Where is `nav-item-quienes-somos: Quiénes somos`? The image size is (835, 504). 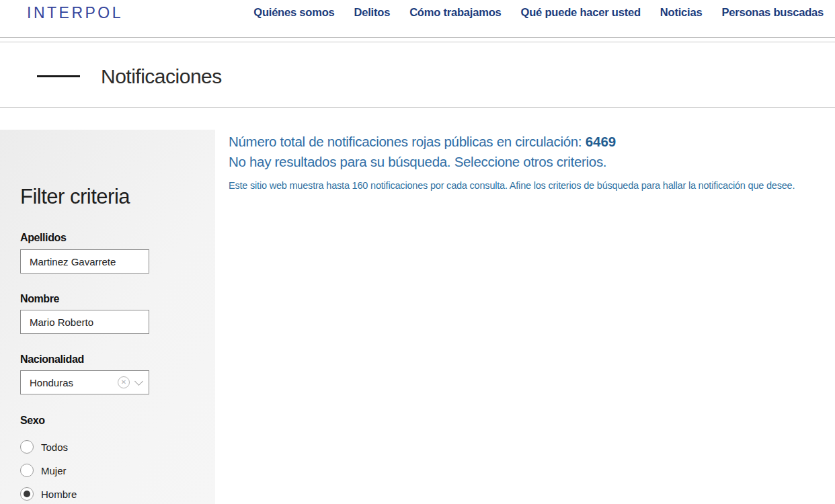 nav-item-quienes-somos: Quiénes somos is located at coordinates (294, 12).